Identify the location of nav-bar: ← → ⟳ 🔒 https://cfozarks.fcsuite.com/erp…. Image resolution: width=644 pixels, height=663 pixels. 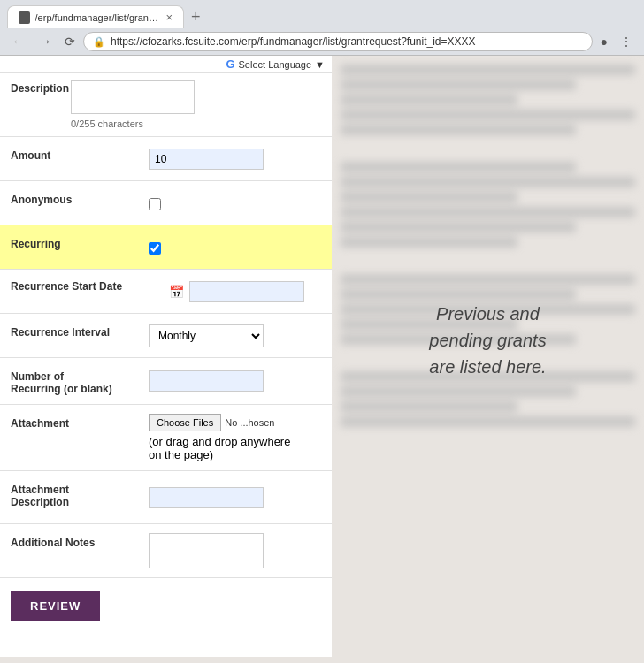
(322, 42).